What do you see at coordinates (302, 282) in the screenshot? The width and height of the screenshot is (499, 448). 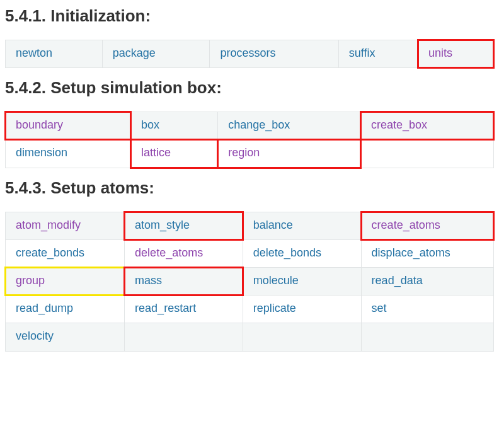 I see `table-cell: molecule` at bounding box center [302, 282].